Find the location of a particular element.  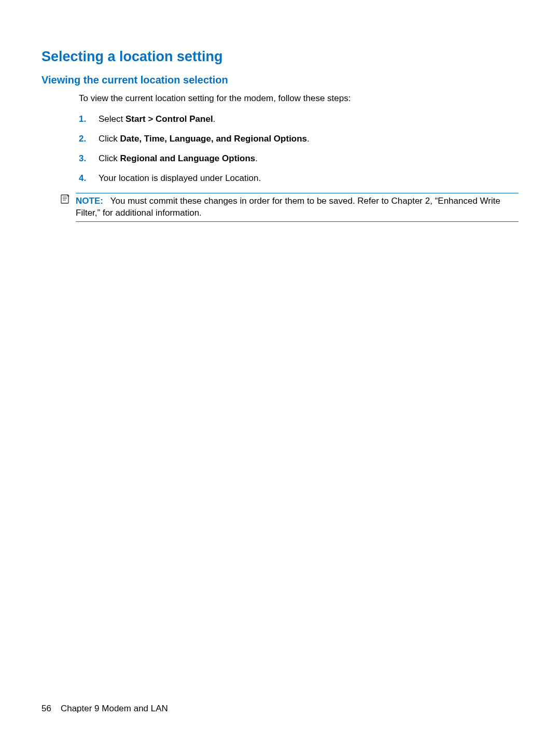

step-list: 1. Select Start > Control Panel. 2. Clic… is located at coordinates (299, 149).